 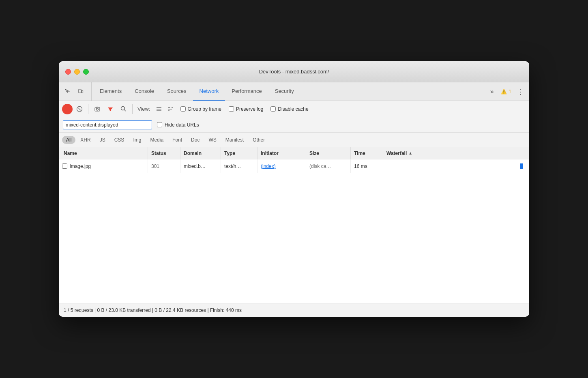 I want to click on filter-type-manifest: Manifest, so click(x=234, y=140).